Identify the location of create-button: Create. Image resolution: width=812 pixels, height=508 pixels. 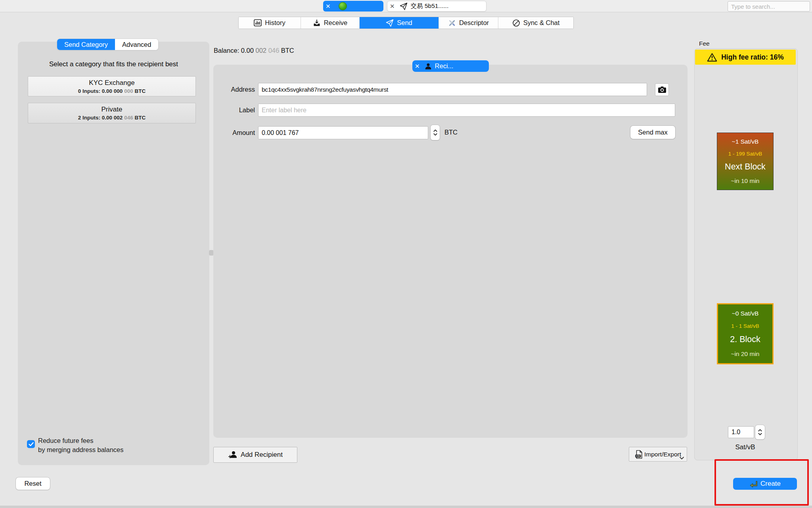
(765, 484).